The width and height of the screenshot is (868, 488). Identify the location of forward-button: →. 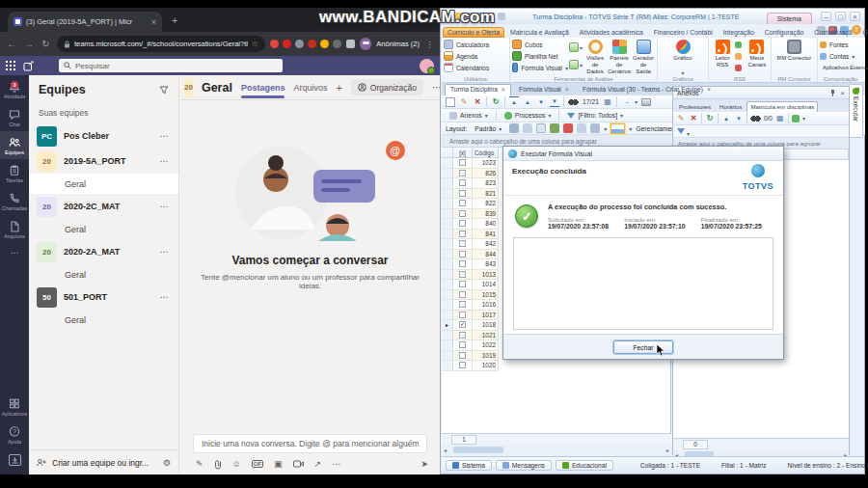
(29, 44).